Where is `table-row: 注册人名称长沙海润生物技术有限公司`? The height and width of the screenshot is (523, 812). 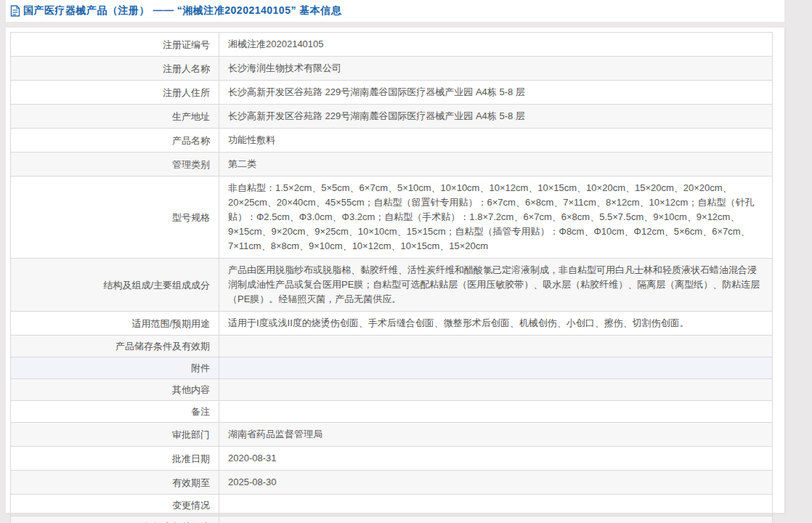
table-row: 注册人名称长沙海润生物技术有限公司 is located at coordinates (392, 68).